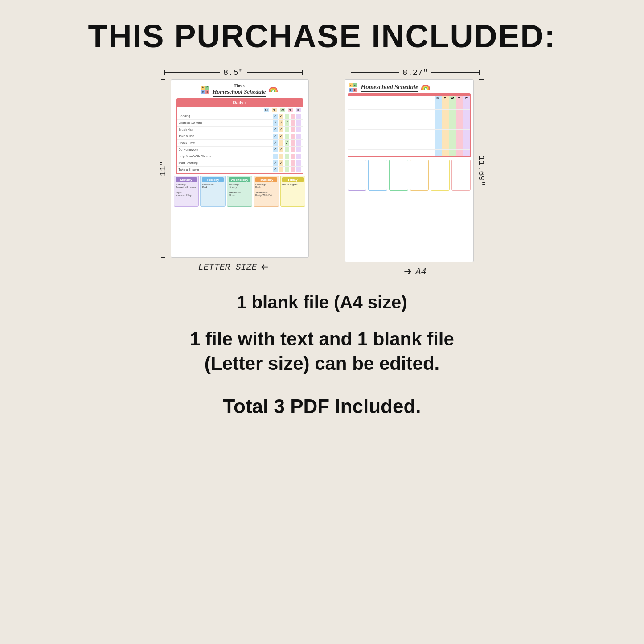  Describe the element at coordinates (415, 171) in the screenshot. I see `a4-doc-with-side: A B C E Homeschool Schedule` at that location.